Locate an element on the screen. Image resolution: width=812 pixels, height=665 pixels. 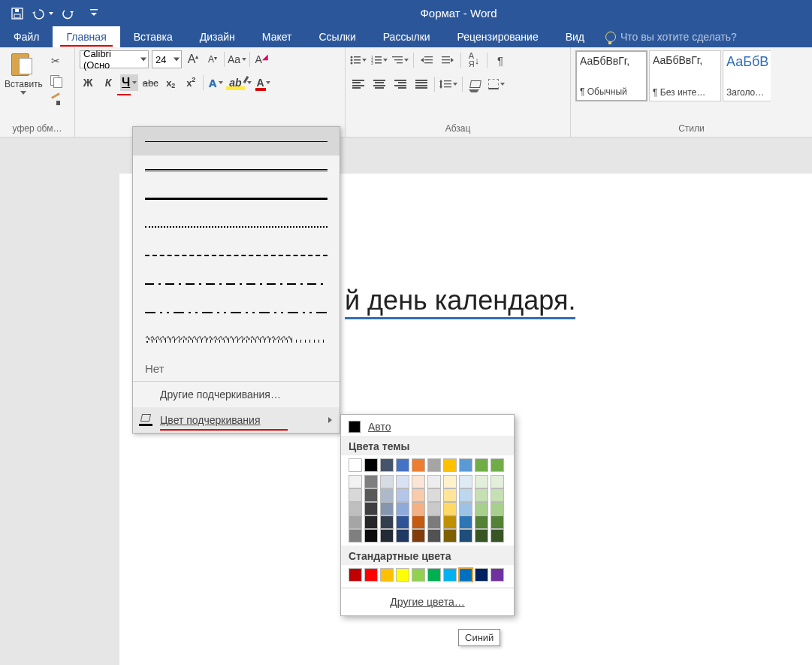
qat-customize-button is located at coordinates (94, 14).